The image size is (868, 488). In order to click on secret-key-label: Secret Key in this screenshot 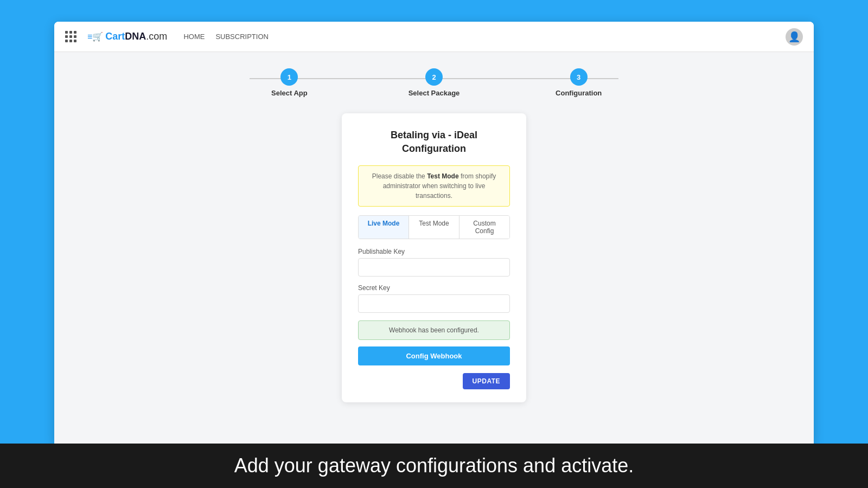, I will do `click(434, 288)`.